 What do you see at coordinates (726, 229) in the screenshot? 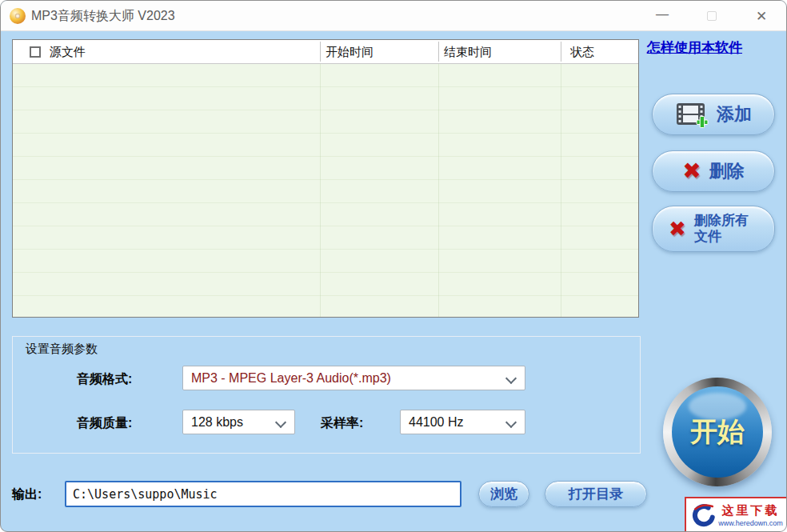
I see `delete-all-button-label: 删除所有文件` at bounding box center [726, 229].